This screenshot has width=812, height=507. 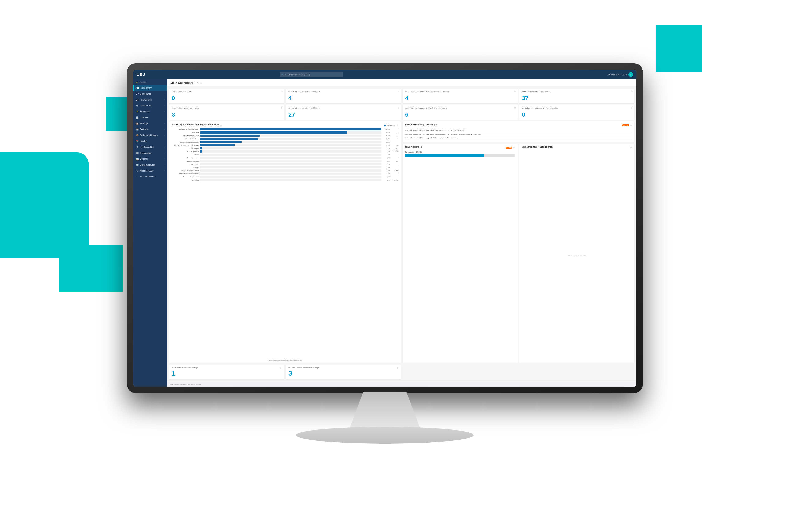 What do you see at coordinates (620, 74) in the screenshot?
I see `user-area: exhibition@usu.com U` at bounding box center [620, 74].